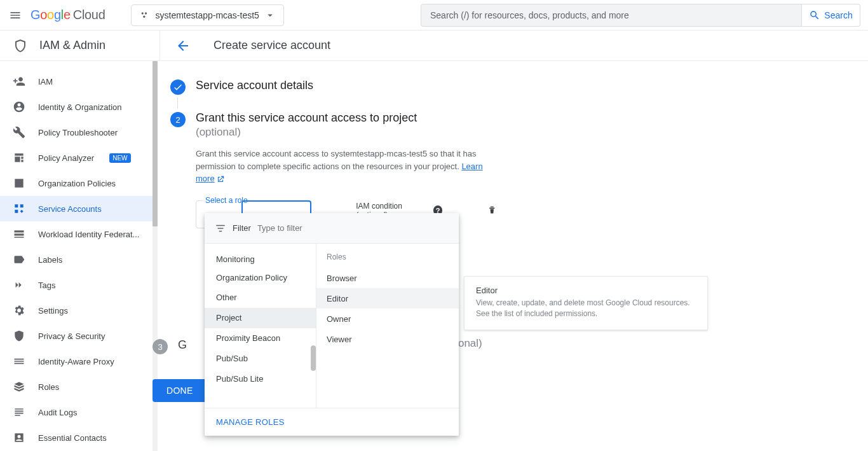  What do you see at coordinates (19, 209) in the screenshot?
I see `service-account-icon` at bounding box center [19, 209].